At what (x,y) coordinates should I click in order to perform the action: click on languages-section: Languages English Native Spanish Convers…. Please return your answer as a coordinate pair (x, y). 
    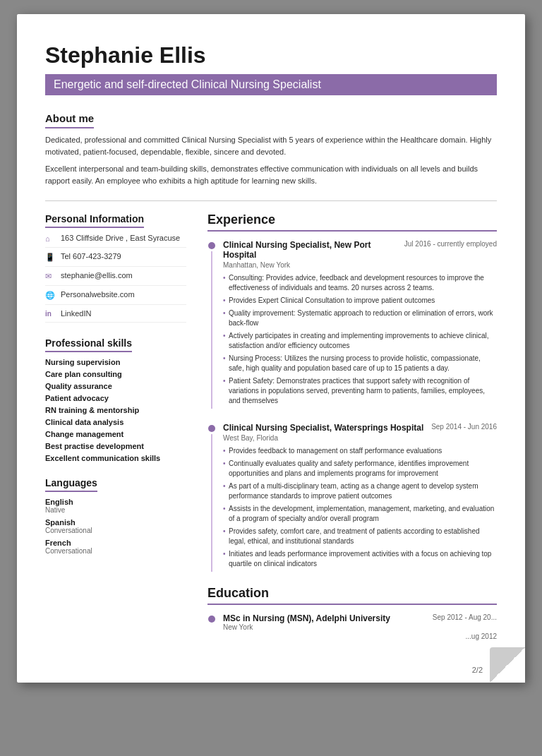
    Looking at the image, I should click on (116, 515).